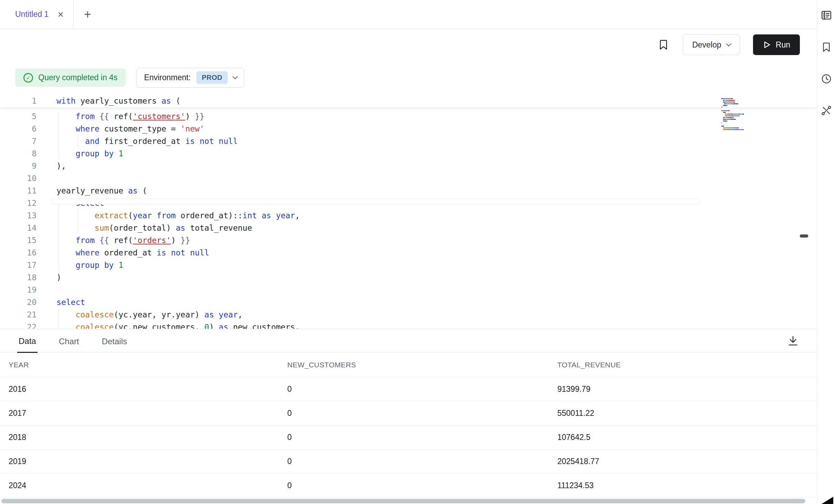  What do you see at coordinates (121, 240) in the screenshot?
I see `code-token: ref(` at bounding box center [121, 240].